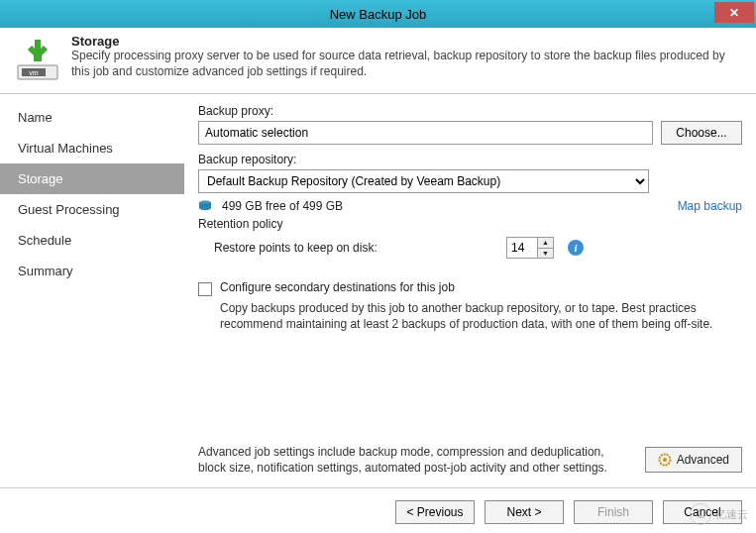 This screenshot has height=533, width=756. I want to click on previous-button: < Previous, so click(435, 512).